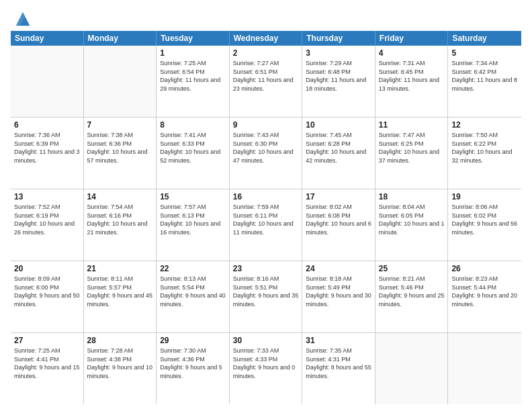 The height and width of the screenshot is (411, 532). Describe the element at coordinates (339, 197) in the screenshot. I see `day-number: 17` at that location.